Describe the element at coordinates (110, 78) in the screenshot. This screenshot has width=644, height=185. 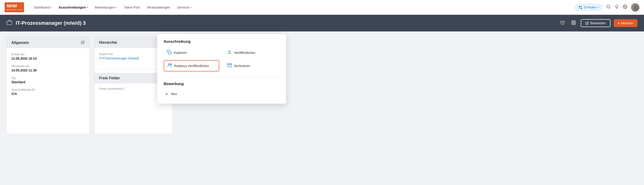
I see `freie-felder-title: Freie Felder` at that location.